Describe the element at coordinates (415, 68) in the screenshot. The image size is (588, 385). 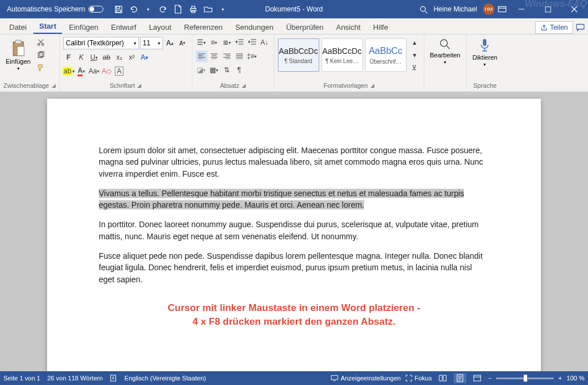
I see `styles-expand-icon: ⊻` at that location.